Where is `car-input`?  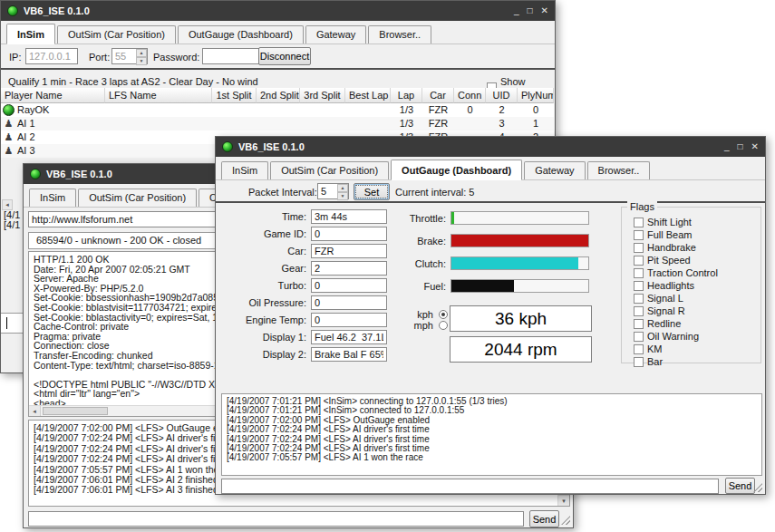
car-input is located at coordinates (349, 251).